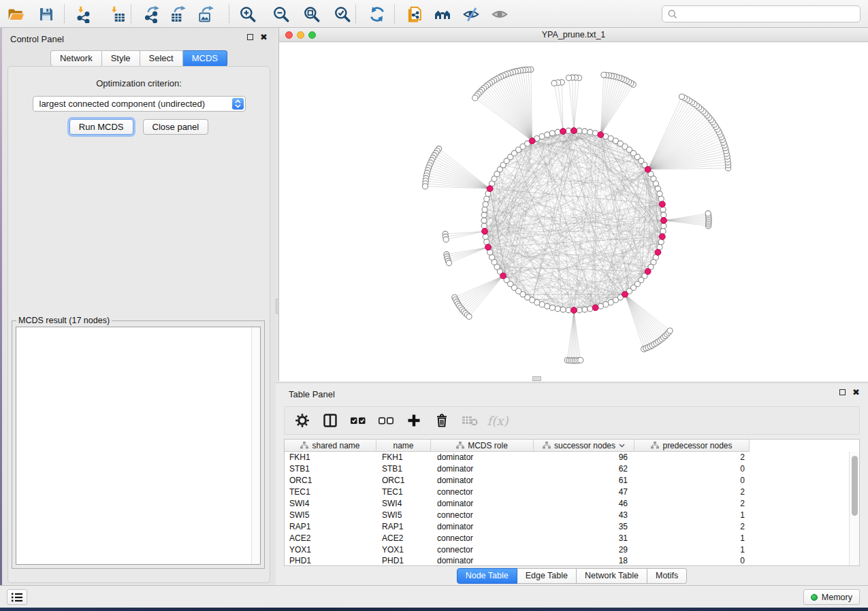 The height and width of the screenshot is (611, 868). I want to click on optimization-criterion-label: Optimization criterion:, so click(139, 83).